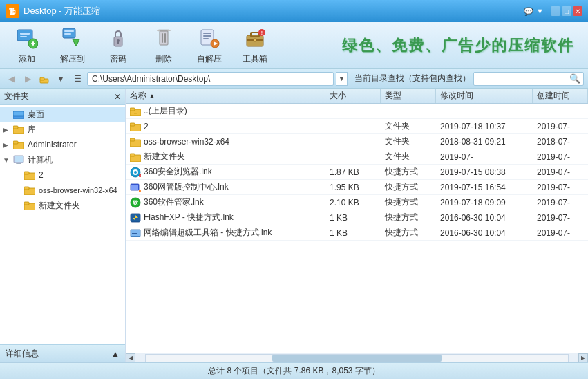 This screenshot has width=588, height=379. Describe the element at coordinates (344, 203) in the screenshot. I see `file-size: 2.10 KB` at that location.